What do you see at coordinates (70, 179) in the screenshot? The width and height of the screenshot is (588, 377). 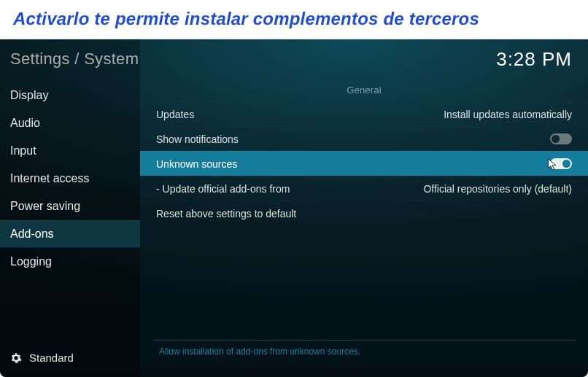 I see `sidebar-item-internet-access: Internet access` at bounding box center [70, 179].